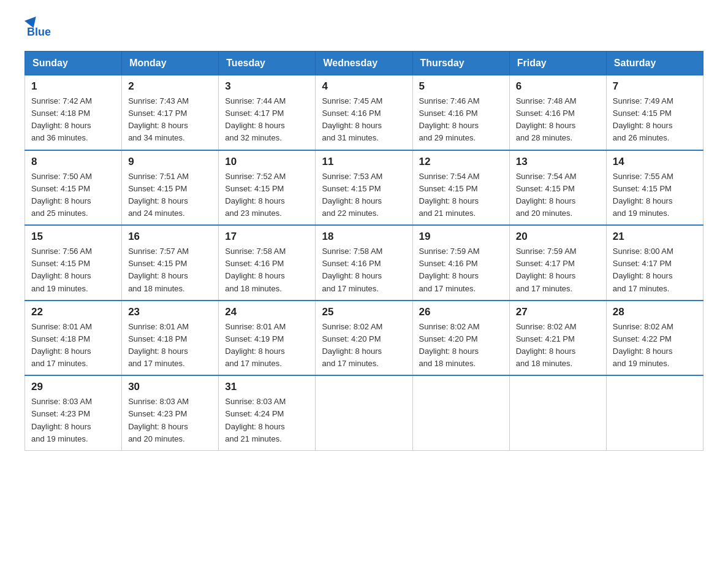 The height and width of the screenshot is (563, 728). I want to click on calendar-week-row: 29Sunrise: 8:03 AMSunset: 4:23 PMDayligh…, so click(364, 413).